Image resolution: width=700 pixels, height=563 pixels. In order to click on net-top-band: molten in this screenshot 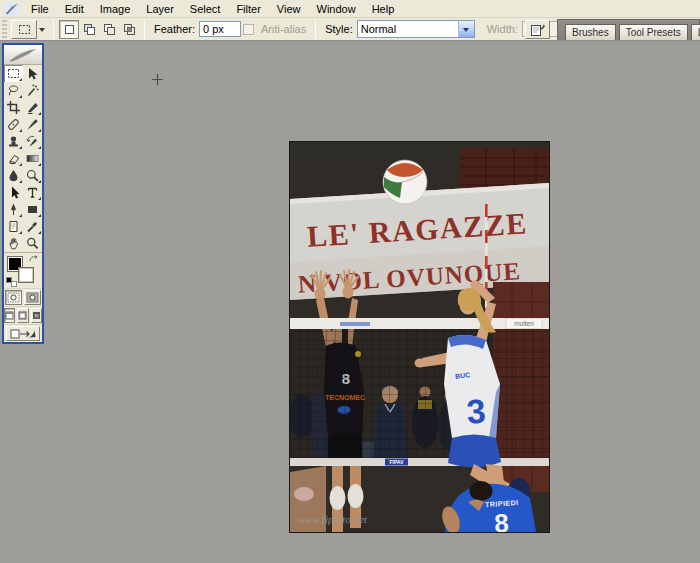, I will do `click(420, 324)`.